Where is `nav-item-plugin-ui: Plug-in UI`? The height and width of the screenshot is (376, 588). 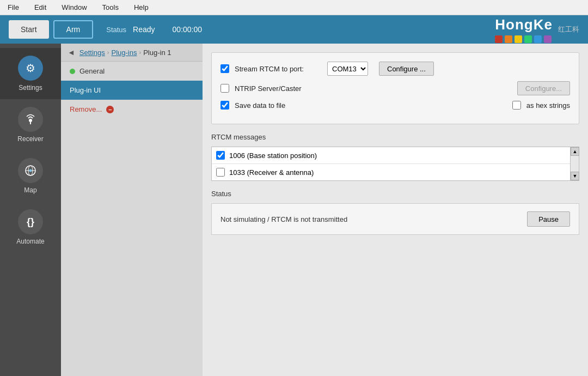 nav-item-plugin-ui: Plug-in UI is located at coordinates (132, 90).